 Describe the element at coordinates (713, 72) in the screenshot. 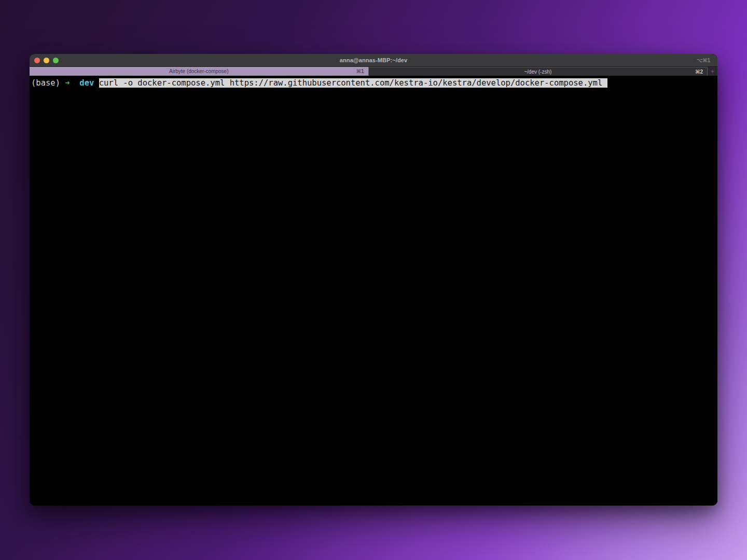

I see `new-tab-button: +` at that location.